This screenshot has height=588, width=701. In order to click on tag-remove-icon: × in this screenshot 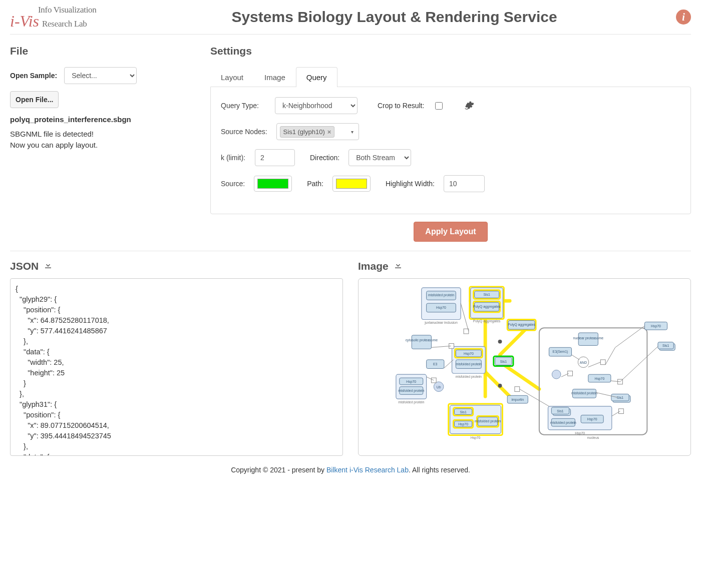, I will do `click(329, 132)`.